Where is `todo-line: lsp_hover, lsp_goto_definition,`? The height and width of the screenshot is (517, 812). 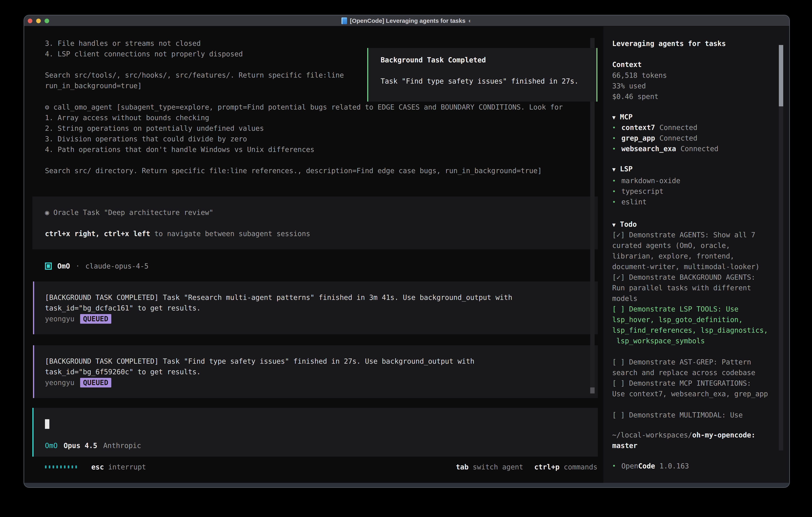
todo-line: lsp_hover, lsp_goto_definition, is located at coordinates (690, 320).